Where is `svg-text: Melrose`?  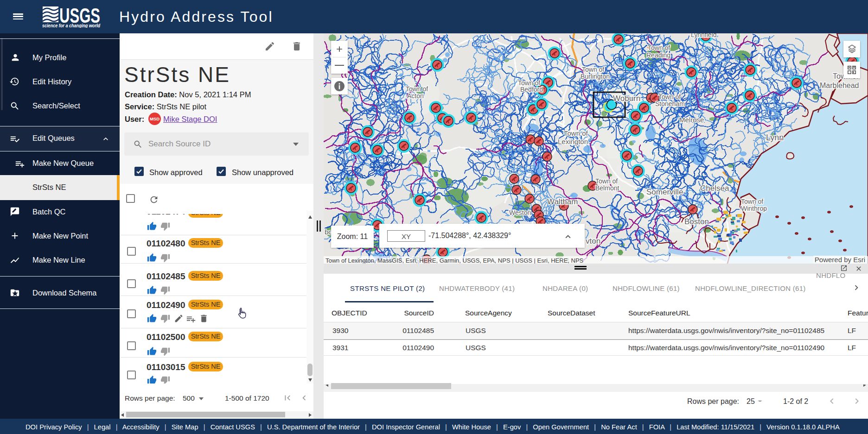 svg-text: Melrose is located at coordinates (692, 120).